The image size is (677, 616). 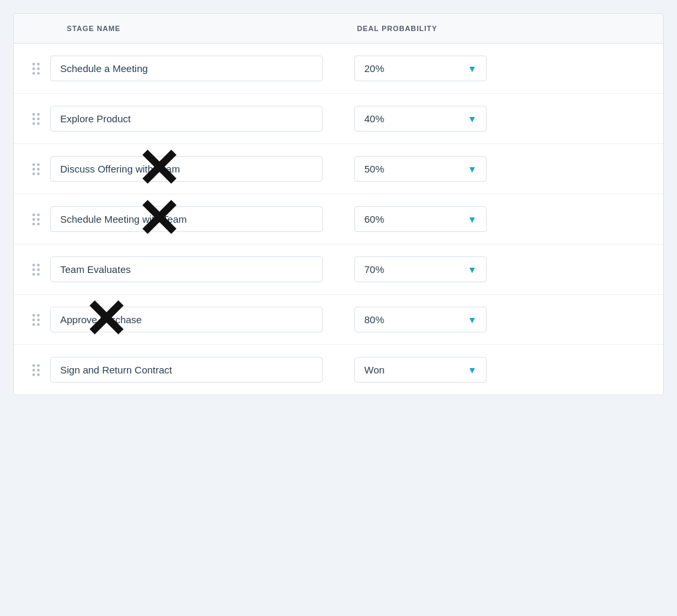 What do you see at coordinates (374, 320) in the screenshot?
I see `probability-value-6: 80%` at bounding box center [374, 320].